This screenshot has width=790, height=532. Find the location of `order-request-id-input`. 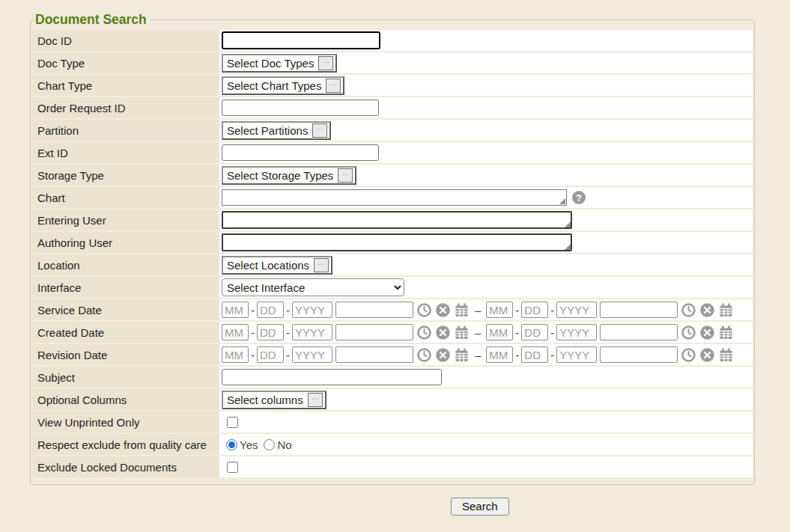

order-request-id-input is located at coordinates (300, 108).